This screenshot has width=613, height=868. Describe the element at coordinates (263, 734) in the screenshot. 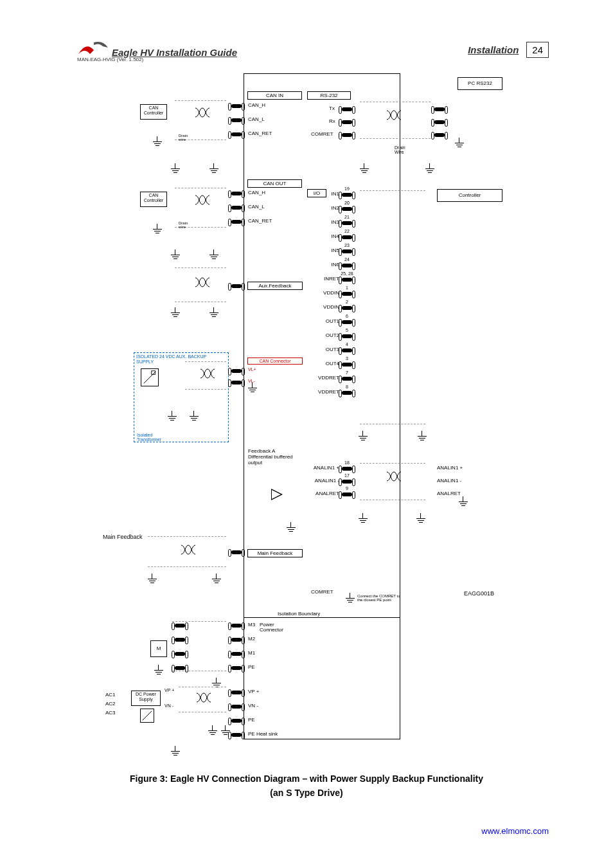

I see `pe-heatsink-label: PE Heat sink` at that location.